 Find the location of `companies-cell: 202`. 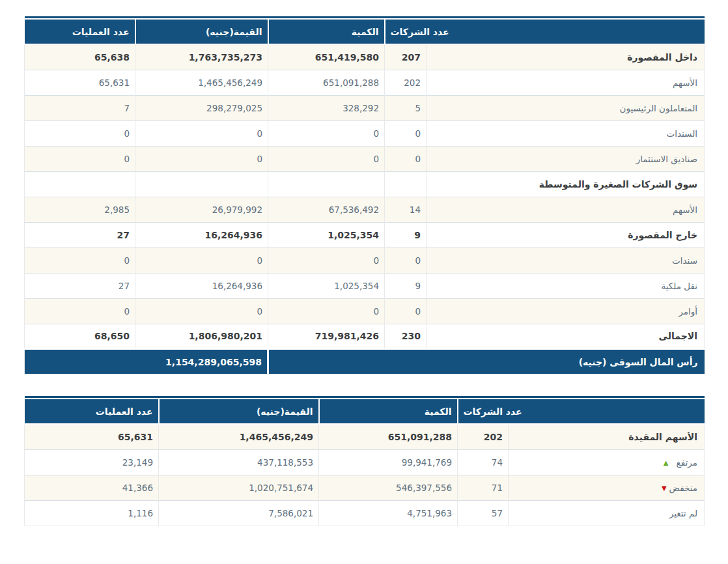

companies-cell: 202 is located at coordinates (483, 436).